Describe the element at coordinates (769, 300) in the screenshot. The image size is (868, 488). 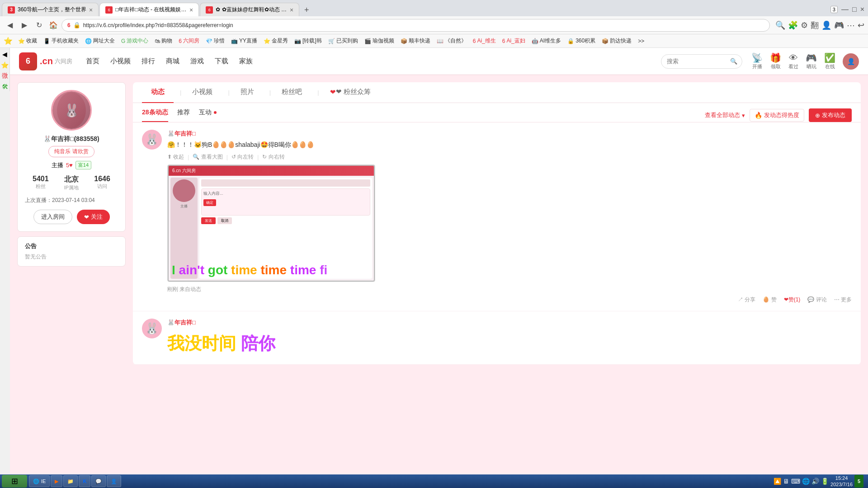
I see `footer-gold: 🥚 赞` at that location.